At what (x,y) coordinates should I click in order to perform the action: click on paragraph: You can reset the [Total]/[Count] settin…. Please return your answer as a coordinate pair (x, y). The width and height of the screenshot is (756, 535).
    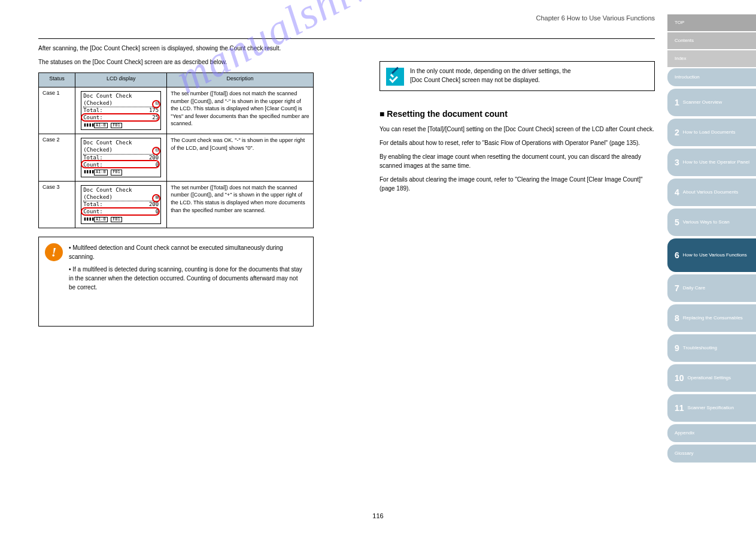
    Looking at the image, I should click on (517, 129).